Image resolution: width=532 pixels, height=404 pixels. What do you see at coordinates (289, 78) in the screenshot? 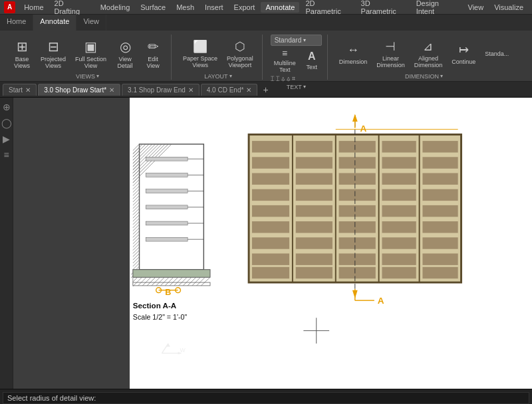
I see `text-icon-4: ⍙` at bounding box center [289, 78].